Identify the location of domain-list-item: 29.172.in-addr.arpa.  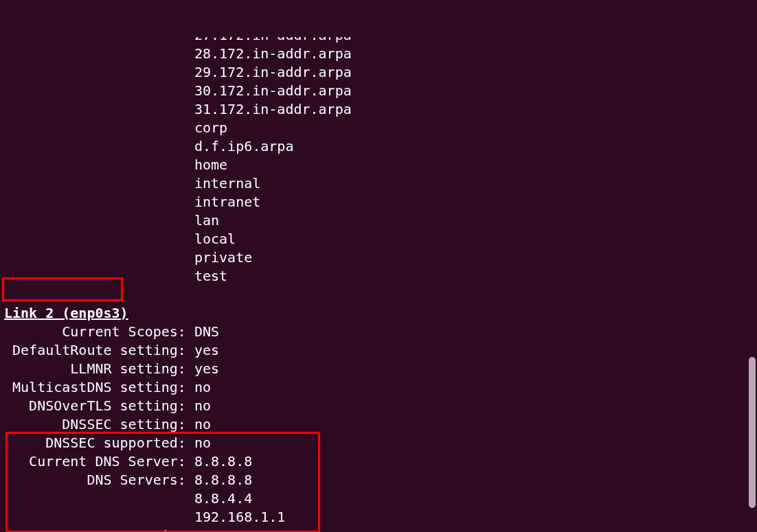
(378, 73).